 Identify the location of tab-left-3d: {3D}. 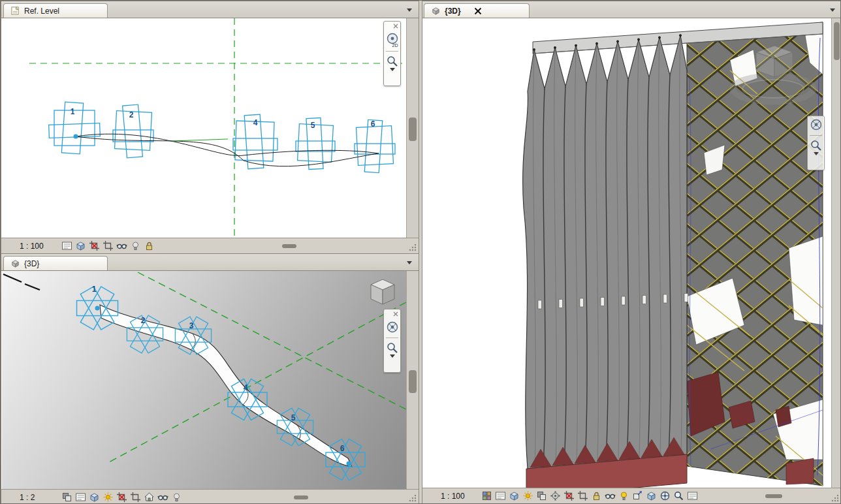
(56, 263).